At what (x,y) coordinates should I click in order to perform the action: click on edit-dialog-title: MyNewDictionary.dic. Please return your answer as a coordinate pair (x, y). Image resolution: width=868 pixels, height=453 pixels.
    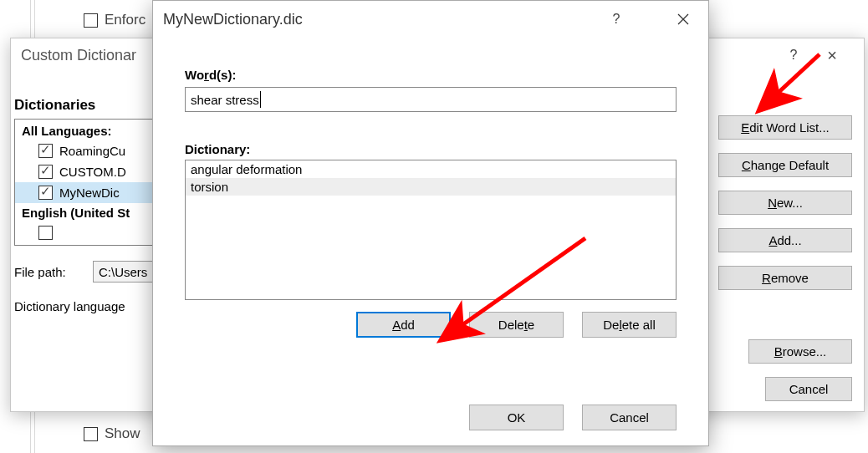
    Looking at the image, I should click on (232, 20).